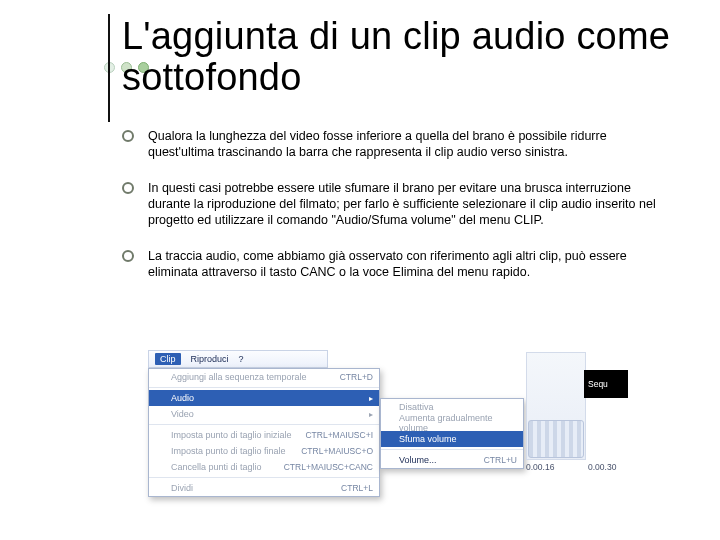 The width and height of the screenshot is (720, 540). Describe the element at coordinates (405, 144) in the screenshot. I see `bullet-text: Qualora la lunghezza del video fosse inf…` at that location.